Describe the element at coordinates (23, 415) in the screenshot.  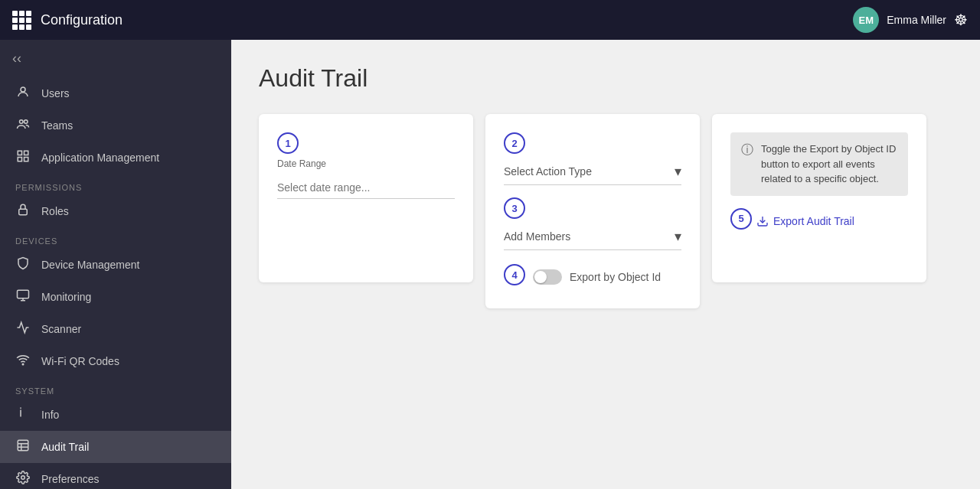
I see `info-icon` at that location.